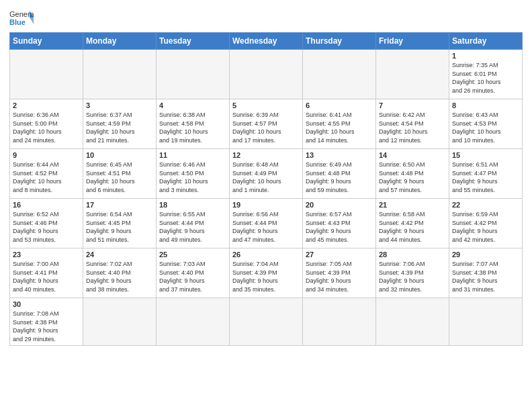 Image resolution: width=532 pixels, height=411 pixels. I want to click on logo-icon: General Blue, so click(21, 18).